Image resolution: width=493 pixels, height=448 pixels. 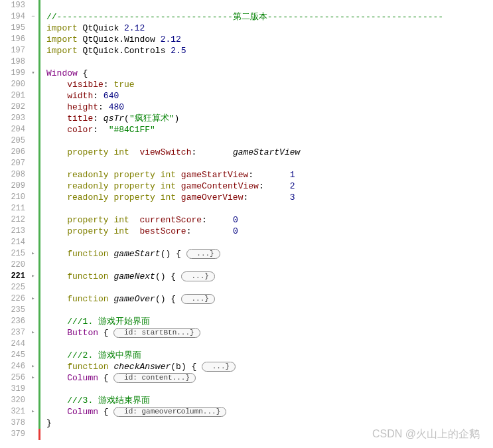 What do you see at coordinates (13, 85) in the screenshot?
I see `line-number: 200` at bounding box center [13, 85].